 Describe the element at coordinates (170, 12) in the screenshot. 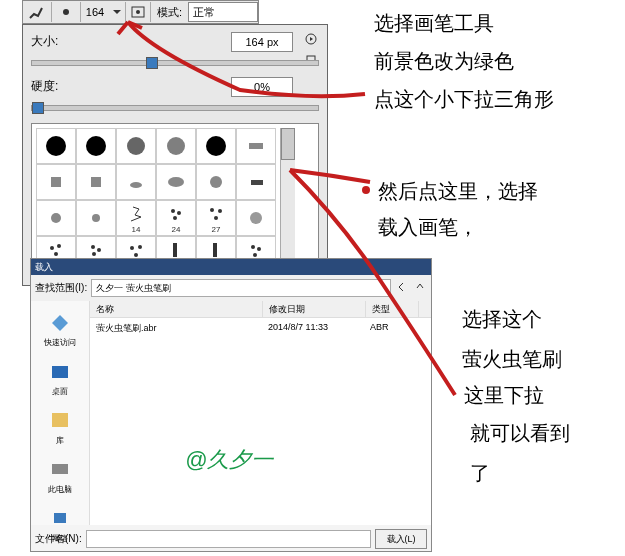

I see `mode-label: 模式:` at that location.